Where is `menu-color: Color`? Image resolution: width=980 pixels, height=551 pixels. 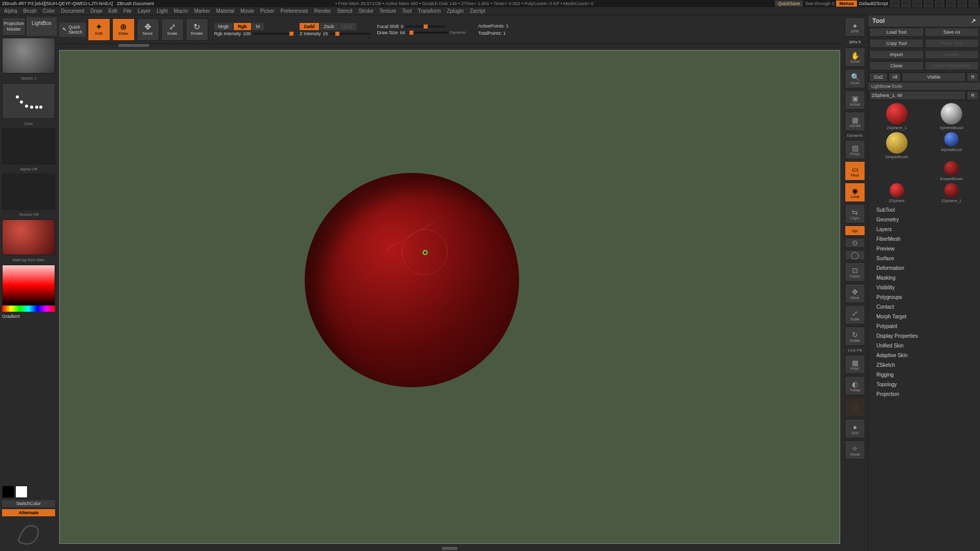
menu-color: Color is located at coordinates (49, 11).